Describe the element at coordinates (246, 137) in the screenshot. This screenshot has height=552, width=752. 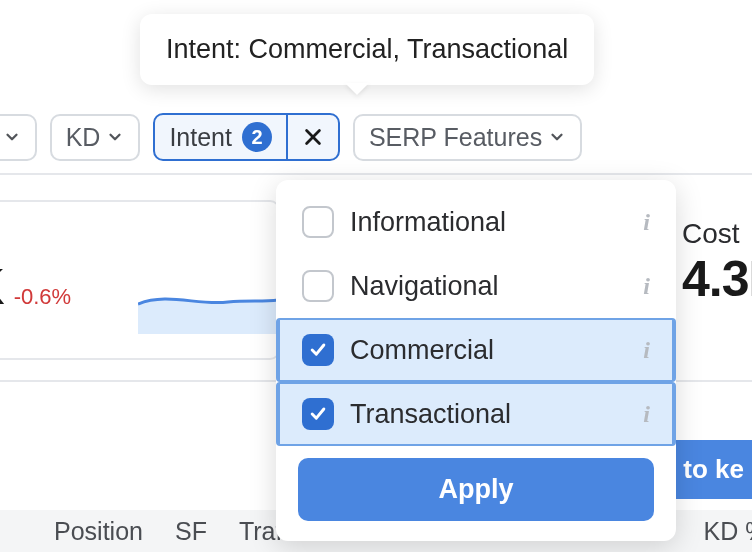
I see `filter-intent: Intent 2` at that location.